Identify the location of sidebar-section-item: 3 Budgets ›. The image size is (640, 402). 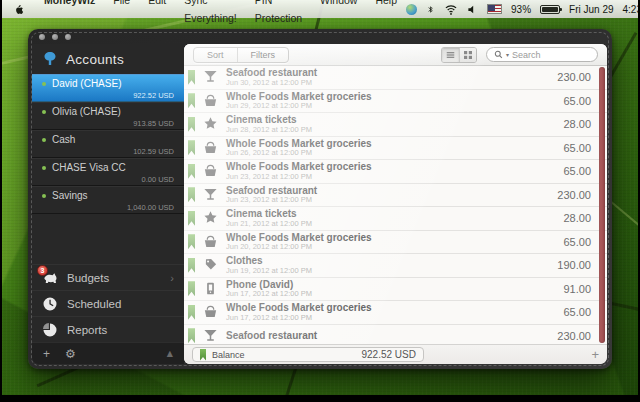
(108, 277).